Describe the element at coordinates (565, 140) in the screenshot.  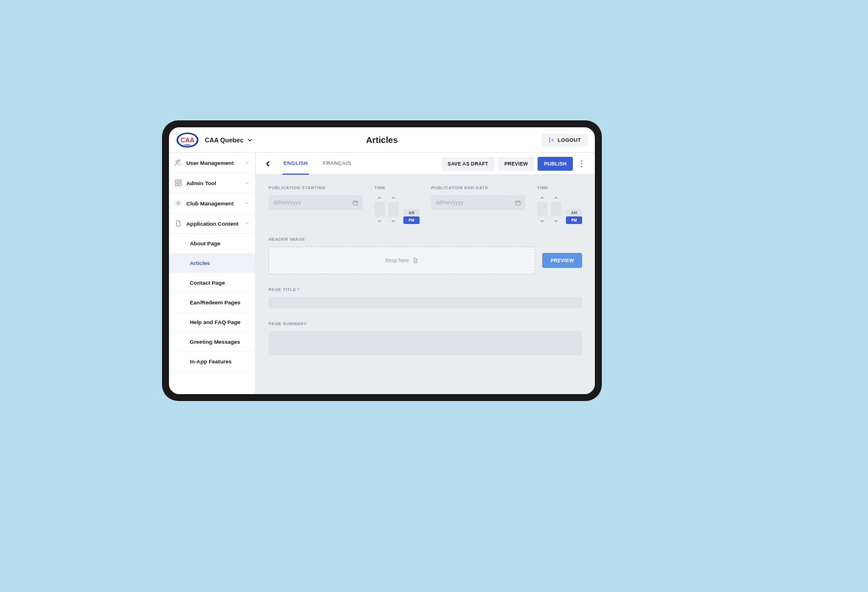
I see `logout-button: LOGOUT` at that location.